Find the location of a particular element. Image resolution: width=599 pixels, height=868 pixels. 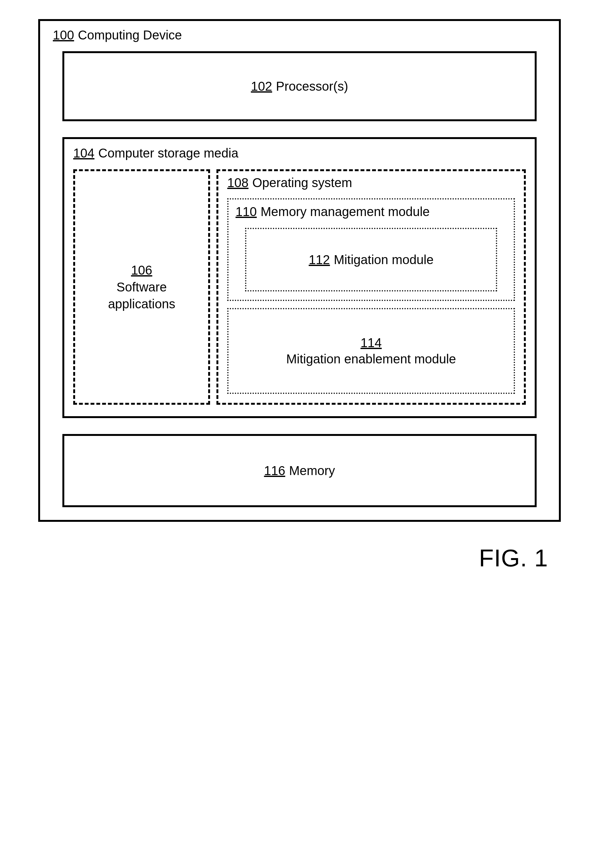

ref-116: 116 is located at coordinates (275, 471).